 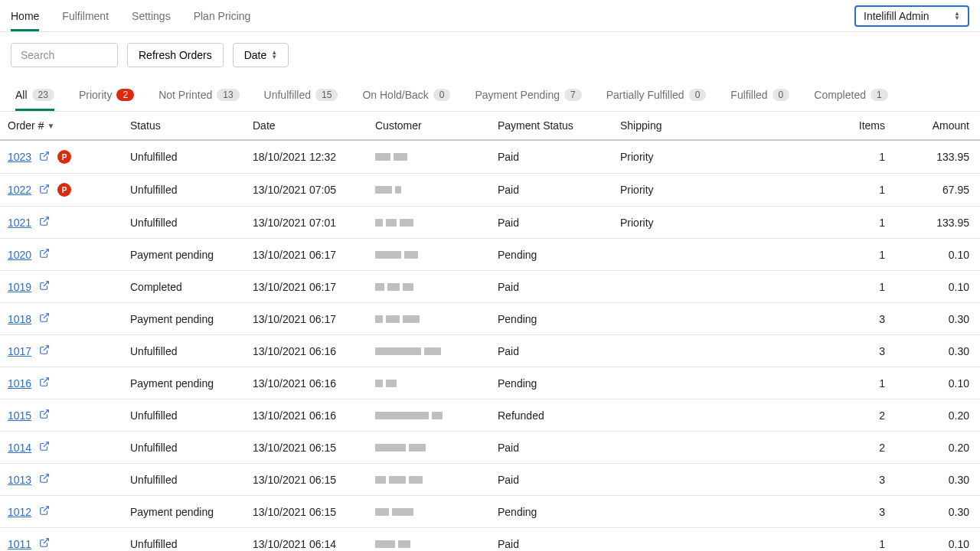 What do you see at coordinates (64, 190) in the screenshot?
I see `priority-badge: P` at bounding box center [64, 190].